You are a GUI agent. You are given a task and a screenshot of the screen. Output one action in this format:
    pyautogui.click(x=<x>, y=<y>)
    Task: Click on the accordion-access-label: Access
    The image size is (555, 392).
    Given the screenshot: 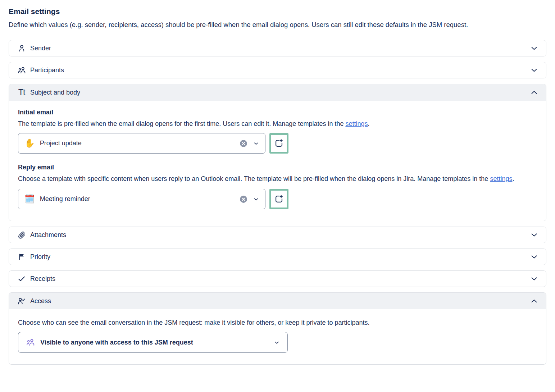 What is the action you would take?
    pyautogui.click(x=41, y=301)
    